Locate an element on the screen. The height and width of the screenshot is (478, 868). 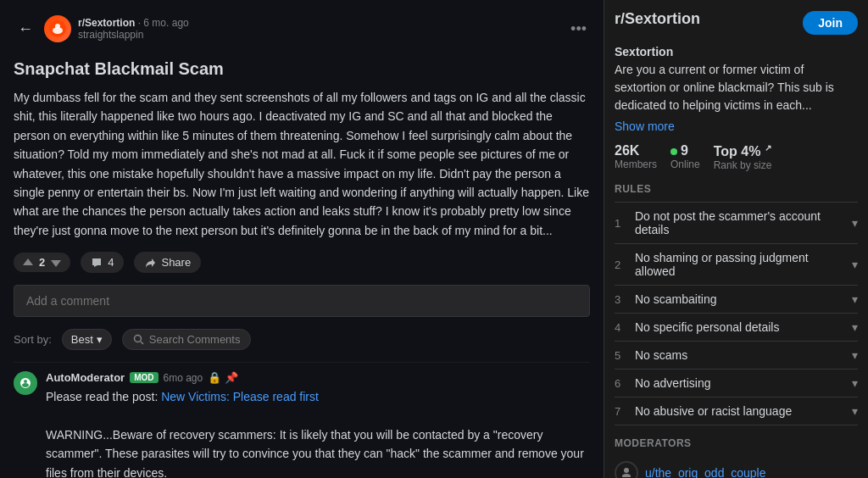
stat-rank: Top 4% ↗ Rank by size is located at coordinates (743, 158).